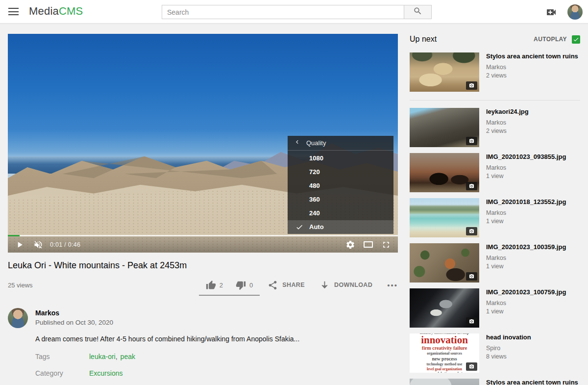 The height and width of the screenshot is (385, 588). I want to click on theater-mode-icon, so click(368, 244).